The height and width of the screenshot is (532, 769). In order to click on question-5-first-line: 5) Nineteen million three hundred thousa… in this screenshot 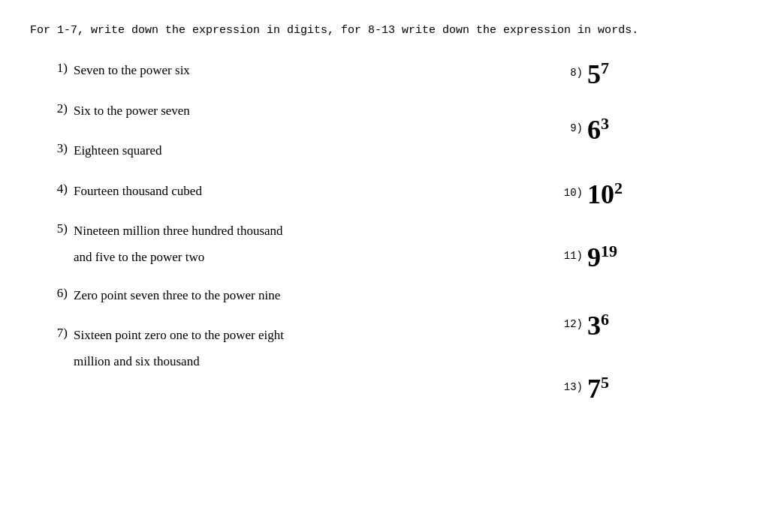, I will do `click(164, 231)`.